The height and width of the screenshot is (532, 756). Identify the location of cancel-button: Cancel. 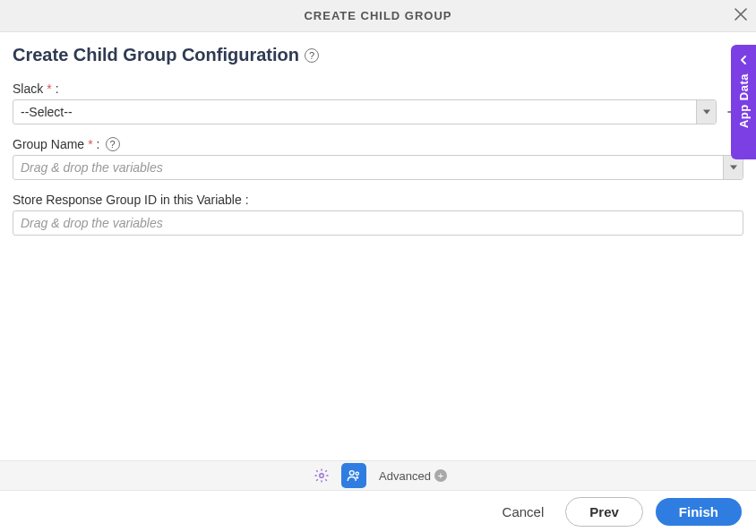
(523, 512).